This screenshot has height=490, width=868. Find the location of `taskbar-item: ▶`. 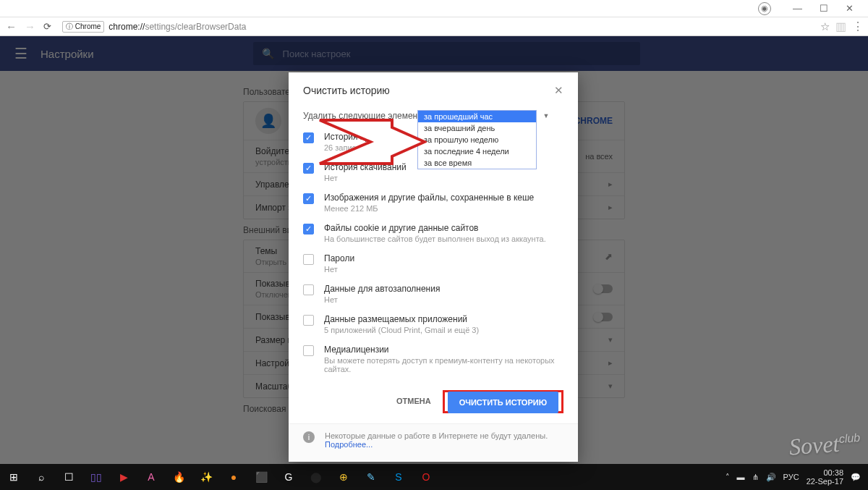

taskbar-item: ▶ is located at coordinates (124, 477).